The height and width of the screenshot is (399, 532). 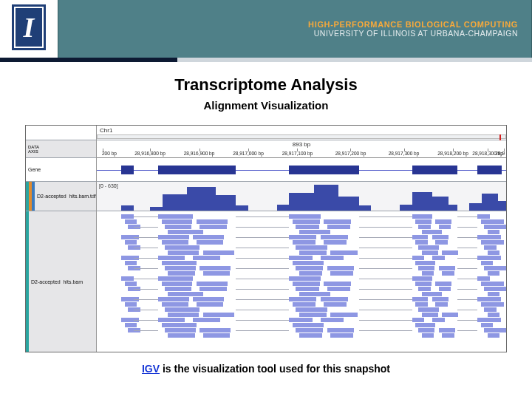 I want to click on org-title-band: HIGH-PERFORMANCE BIOLOGICAL COMPUTING UN…, so click(x=295, y=29).